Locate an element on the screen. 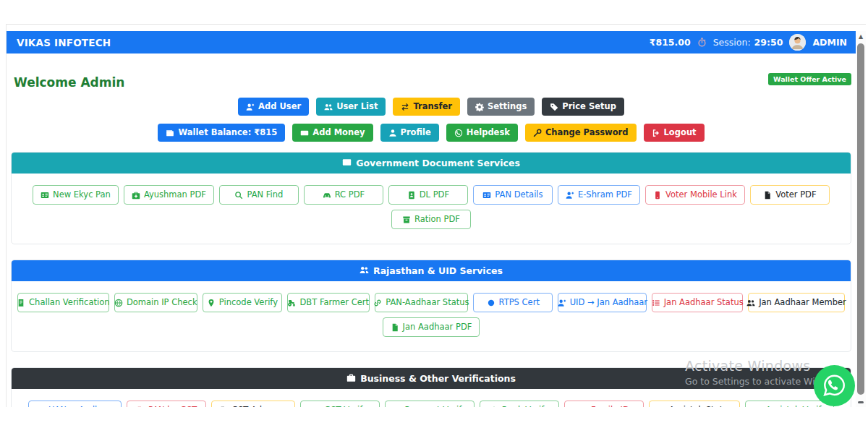  section-header-business-other-verifications: Business & Other Verifications is located at coordinates (431, 379).